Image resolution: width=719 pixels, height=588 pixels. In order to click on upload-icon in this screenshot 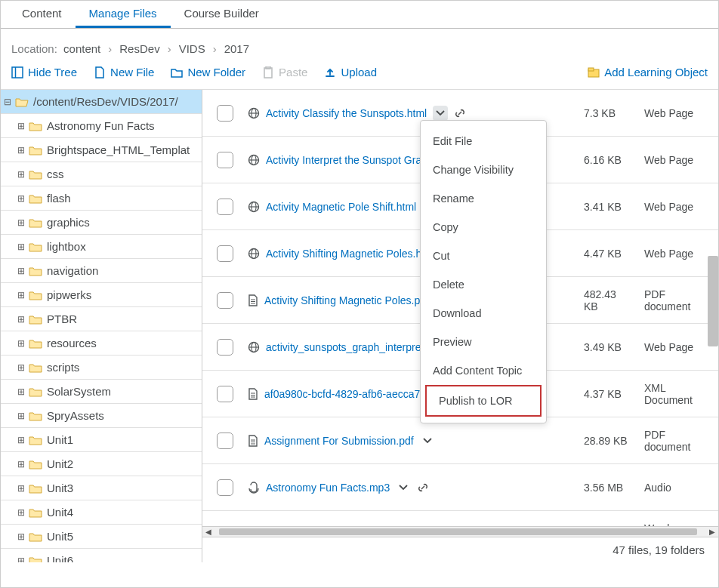, I will do `click(330, 72)`.